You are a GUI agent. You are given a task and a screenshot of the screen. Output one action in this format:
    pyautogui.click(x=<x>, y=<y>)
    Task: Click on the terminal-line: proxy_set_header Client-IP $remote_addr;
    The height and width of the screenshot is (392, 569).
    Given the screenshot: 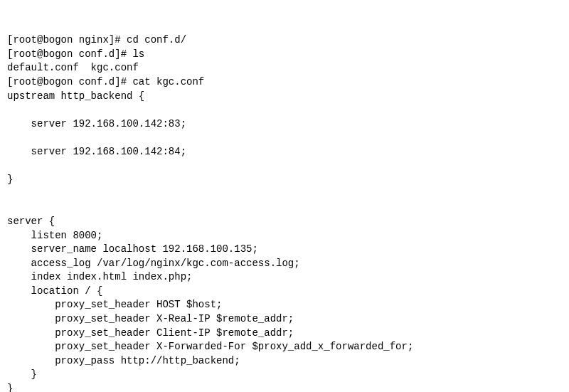 What is the action you would take?
    pyautogui.click(x=151, y=333)
    